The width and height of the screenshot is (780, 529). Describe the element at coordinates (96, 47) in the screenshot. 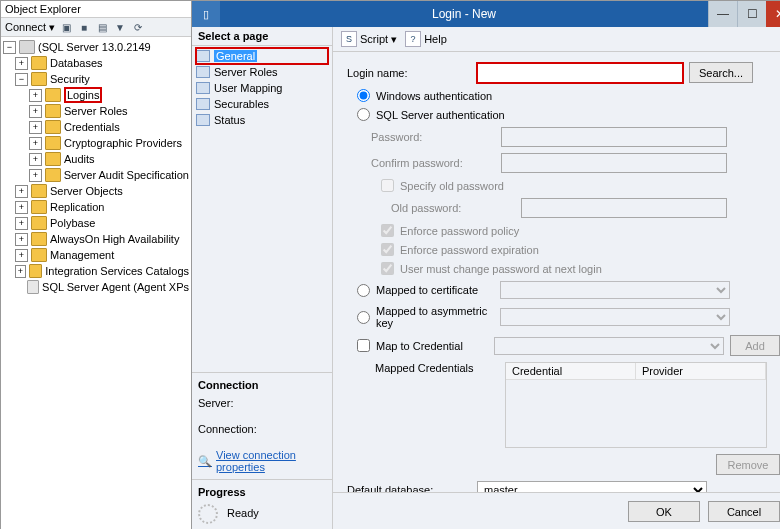

I see `tree-root: − (SQL Server 13.0.2149` at that location.